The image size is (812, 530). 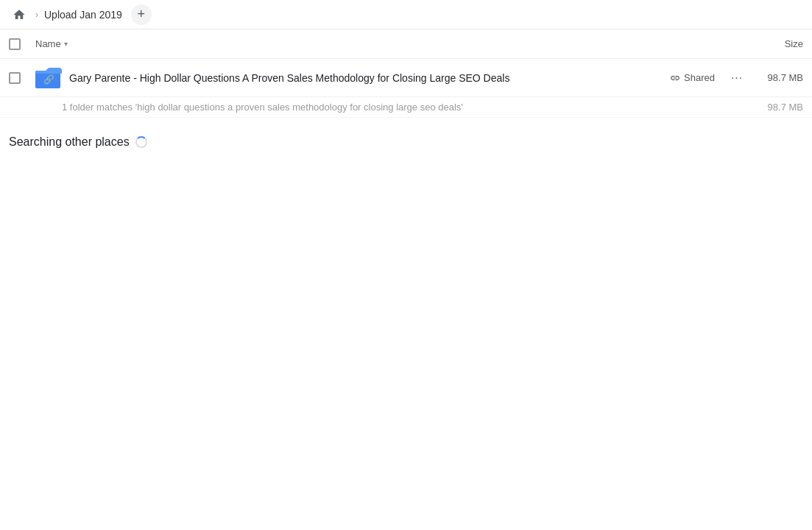 What do you see at coordinates (141, 15) in the screenshot?
I see `add-button: +` at bounding box center [141, 15].